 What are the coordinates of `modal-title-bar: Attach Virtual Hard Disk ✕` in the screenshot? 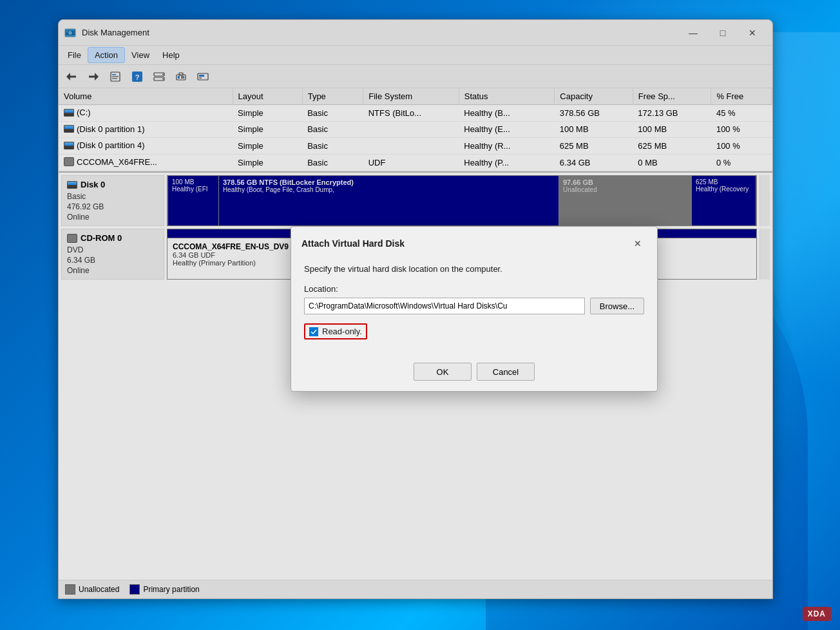 It's located at (474, 243).